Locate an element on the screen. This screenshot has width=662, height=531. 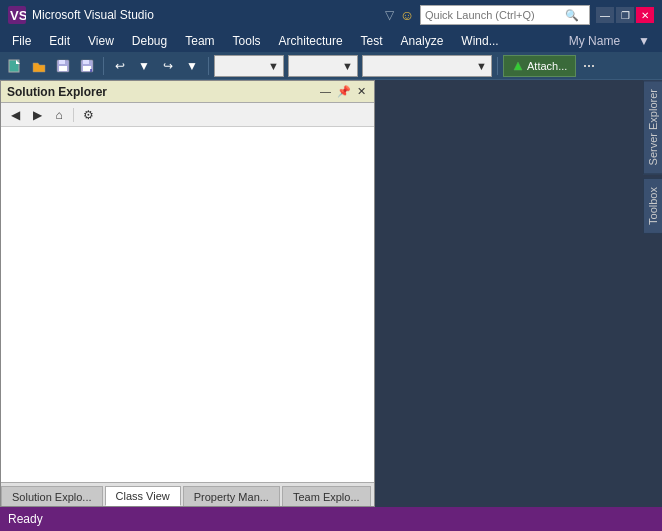
title-bar: VS Microsoft Visual Studio ▽ ☺ 🔍 — ❐ ✕ is located at coordinates (331, 15).